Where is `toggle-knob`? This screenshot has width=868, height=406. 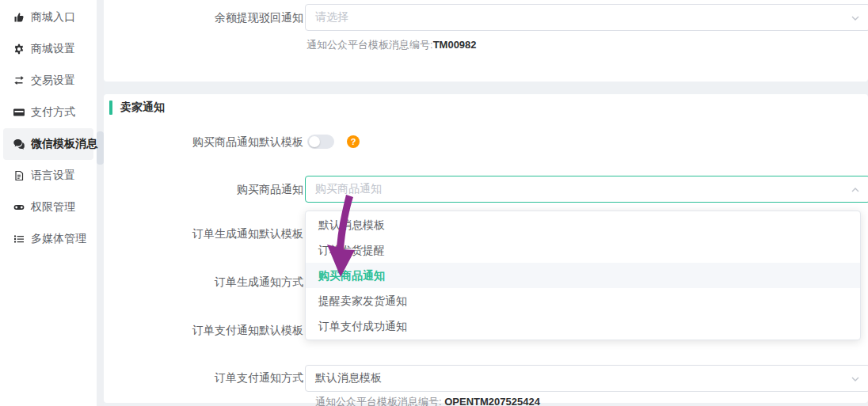 toggle-knob is located at coordinates (314, 142).